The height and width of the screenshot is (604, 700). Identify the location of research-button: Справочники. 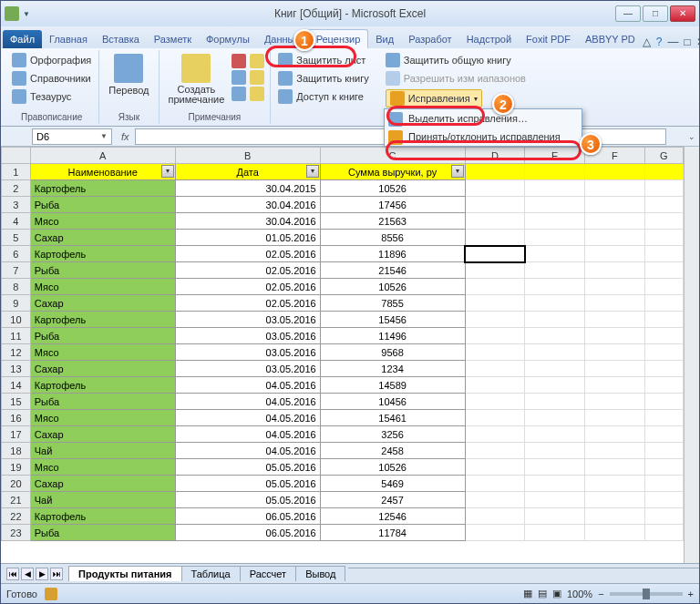
(51, 78).